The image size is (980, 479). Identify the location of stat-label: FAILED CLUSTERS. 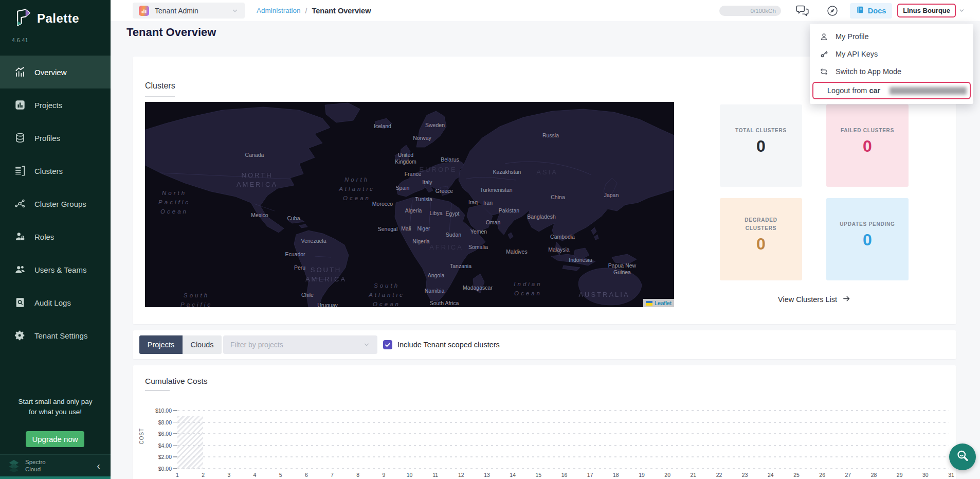
(867, 131).